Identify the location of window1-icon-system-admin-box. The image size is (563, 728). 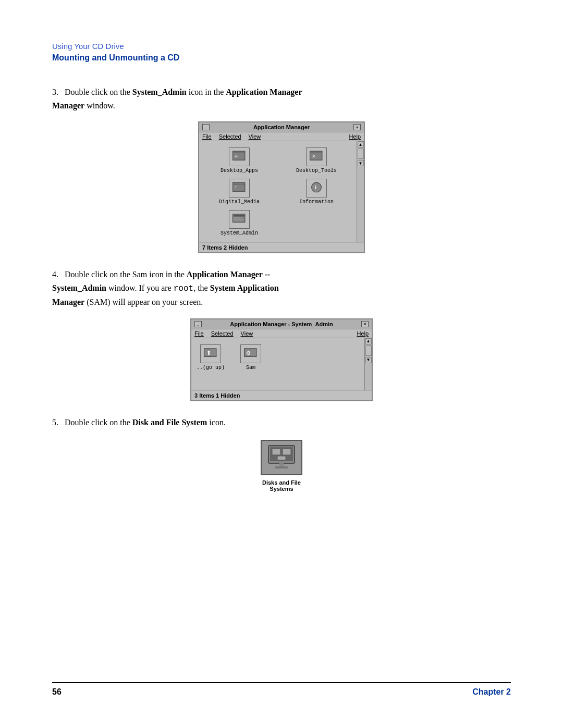
(239, 219).